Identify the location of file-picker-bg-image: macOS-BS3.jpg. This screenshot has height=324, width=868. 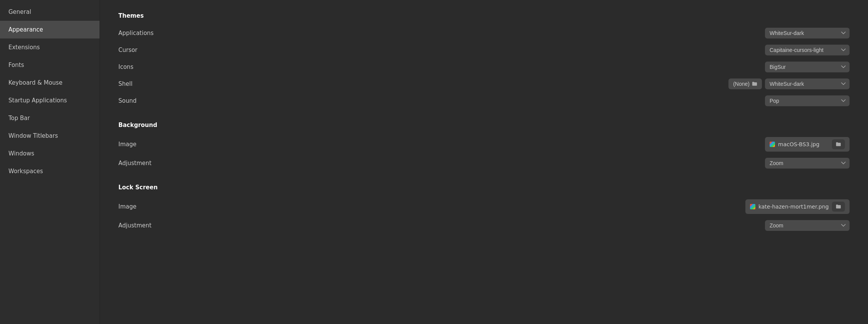
(807, 144).